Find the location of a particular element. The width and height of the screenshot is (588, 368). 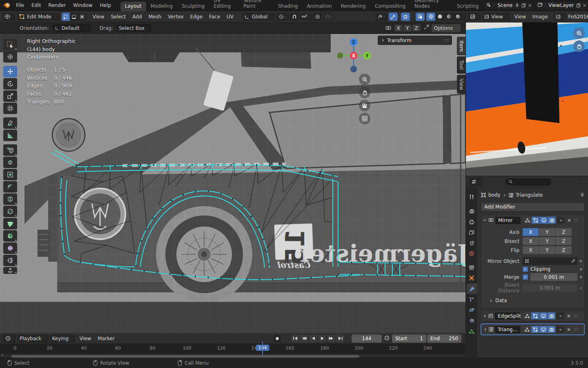

breadcrumb-object: body is located at coordinates (494, 195).